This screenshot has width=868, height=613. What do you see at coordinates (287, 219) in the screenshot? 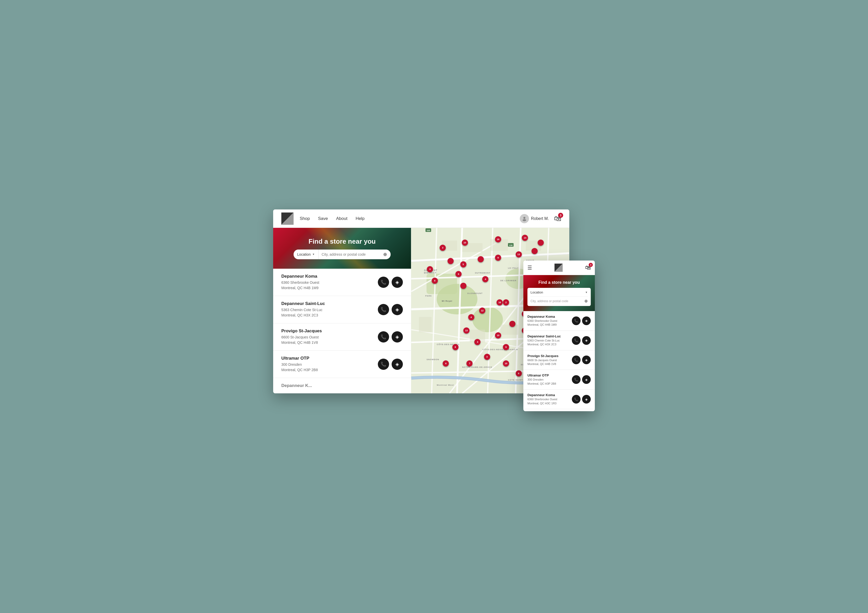
I see `brand-logo` at bounding box center [287, 219].